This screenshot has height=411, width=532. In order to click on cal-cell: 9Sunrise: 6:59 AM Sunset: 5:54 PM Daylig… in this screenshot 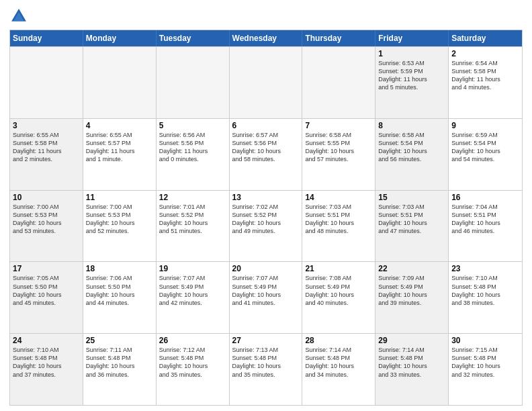, I will do `click(485, 154)`.